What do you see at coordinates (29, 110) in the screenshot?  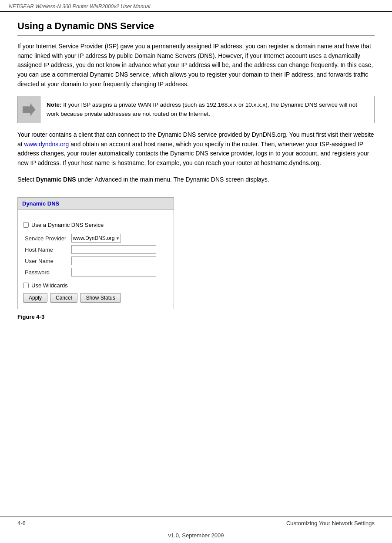 I see `note-icon` at bounding box center [29, 110].